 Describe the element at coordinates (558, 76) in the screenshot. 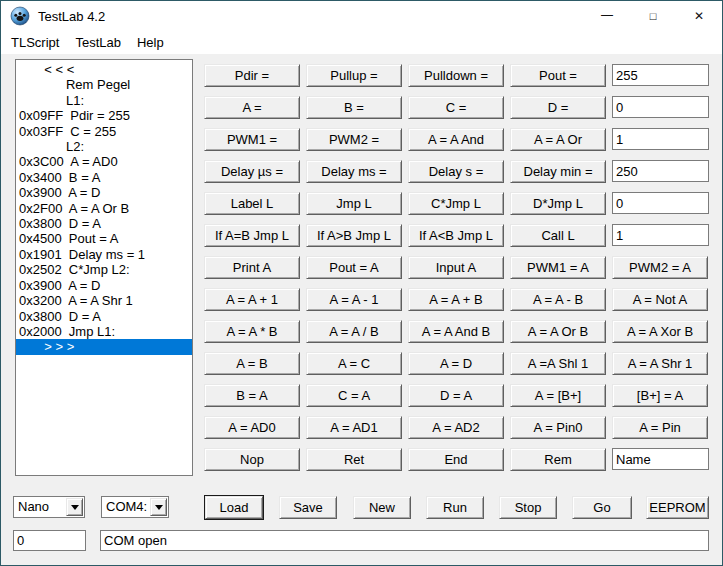

I see `op-pout-button: Pout =` at that location.